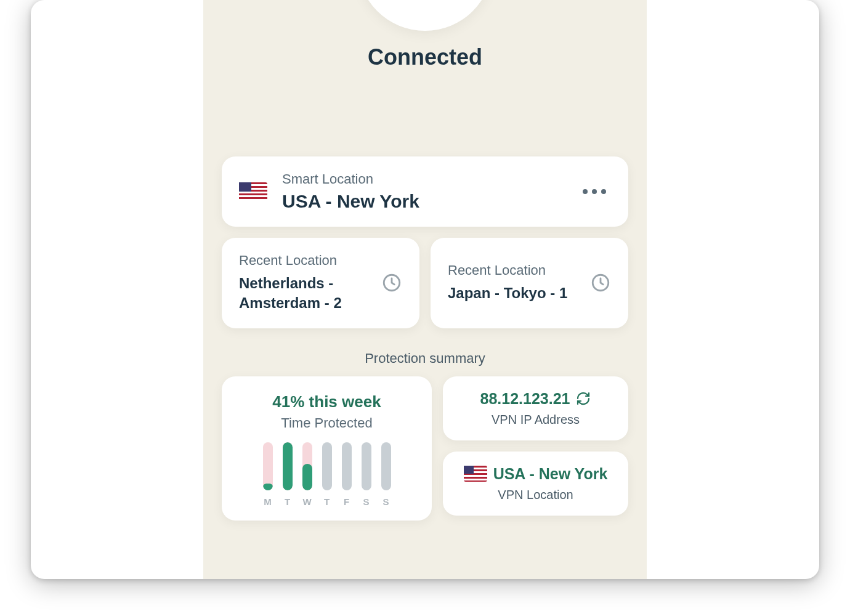 This screenshot has height=616, width=850. What do you see at coordinates (425, 448) in the screenshot?
I see `protection-summary-row: 41% this week Time Protected MTWTFSS 88.…` at bounding box center [425, 448].